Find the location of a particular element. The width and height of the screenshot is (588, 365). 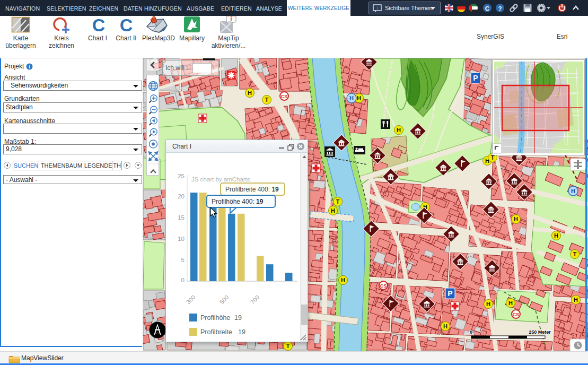

svg-text: 15 is located at coordinates (181, 218).